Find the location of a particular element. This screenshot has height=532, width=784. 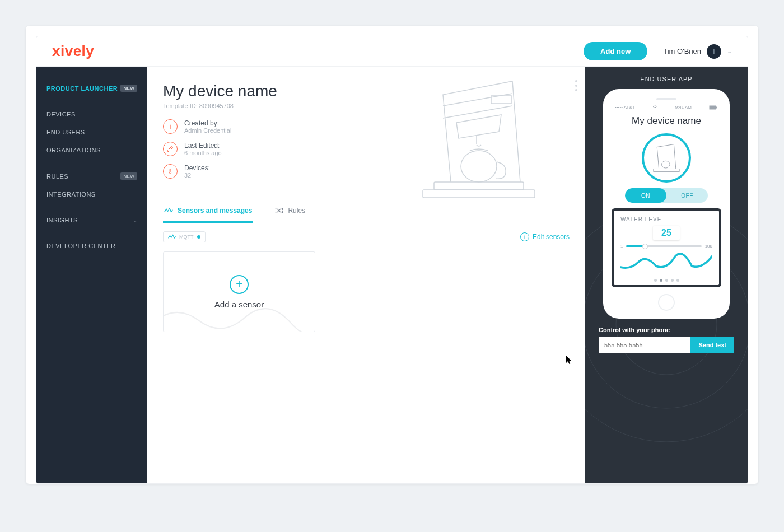

device-illustration is located at coordinates (482, 139).